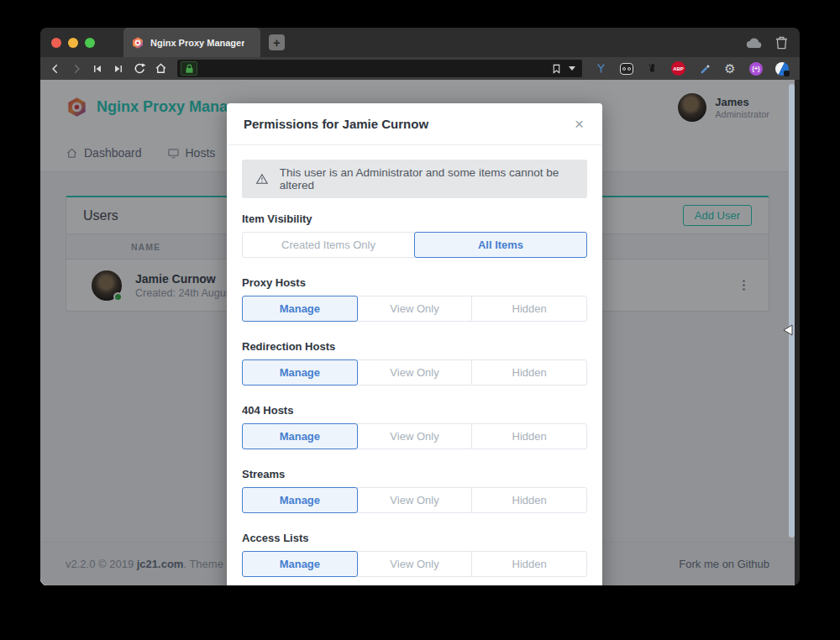 The height and width of the screenshot is (640, 840). I want to click on item-visibility-group: Created Items Only All Items, so click(415, 245).